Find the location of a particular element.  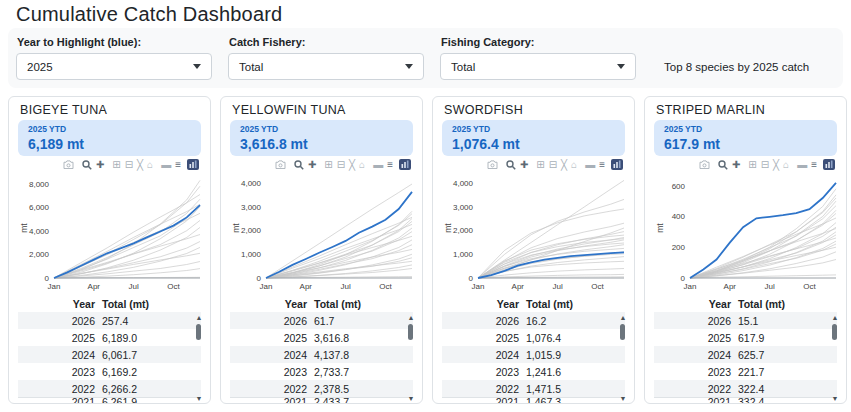

table-header-row: Year Total (mt) is located at coordinates (534, 304).